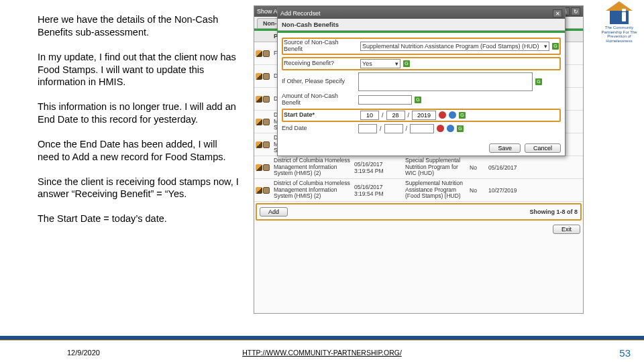  Describe the element at coordinates (319, 100) in the screenshot. I see `amount-label: Amount of Non-Cash Benefit` at that location.